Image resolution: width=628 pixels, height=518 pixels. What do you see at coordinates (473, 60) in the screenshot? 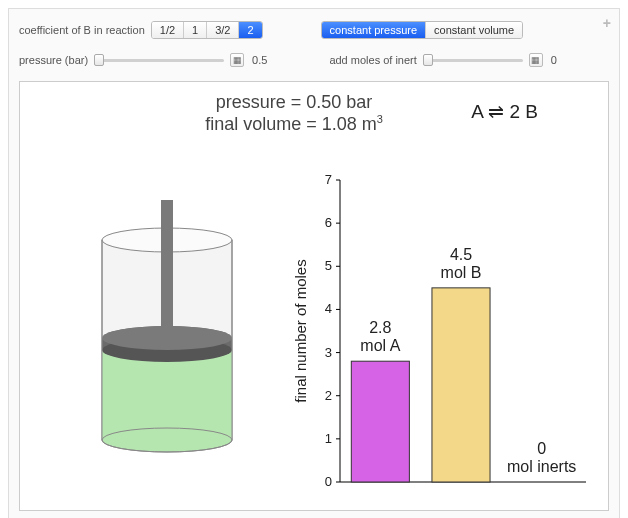
I see `inert-slider` at bounding box center [473, 60].